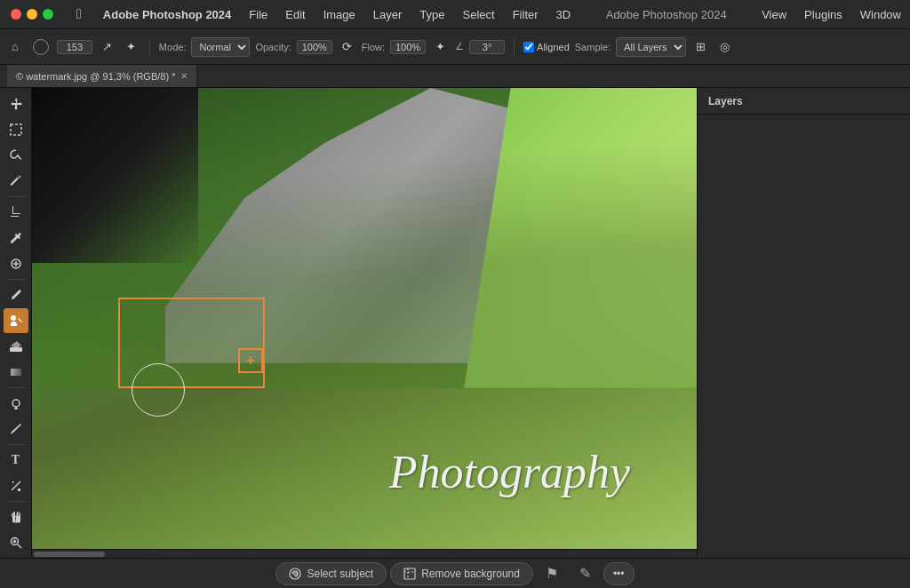  I want to click on pen-tool-btn, so click(16, 429).